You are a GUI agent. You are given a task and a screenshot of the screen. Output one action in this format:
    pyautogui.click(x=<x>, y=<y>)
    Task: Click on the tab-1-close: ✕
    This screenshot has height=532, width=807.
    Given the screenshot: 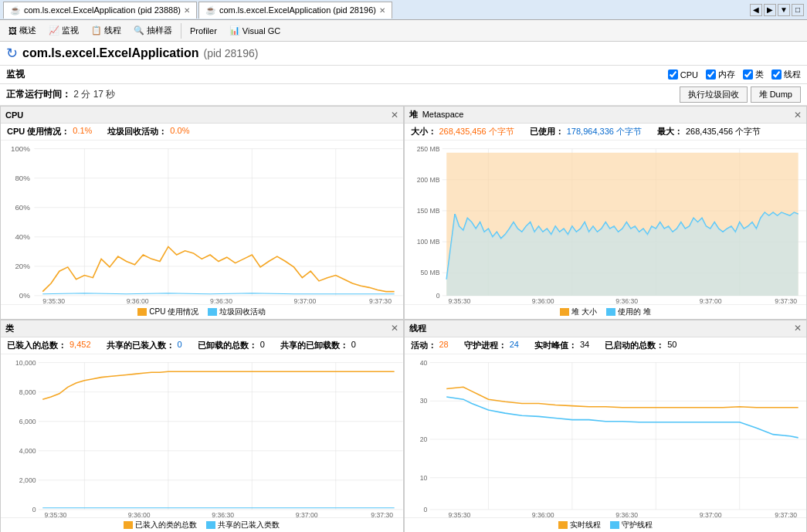 What is the action you would take?
    pyautogui.click(x=187, y=11)
    